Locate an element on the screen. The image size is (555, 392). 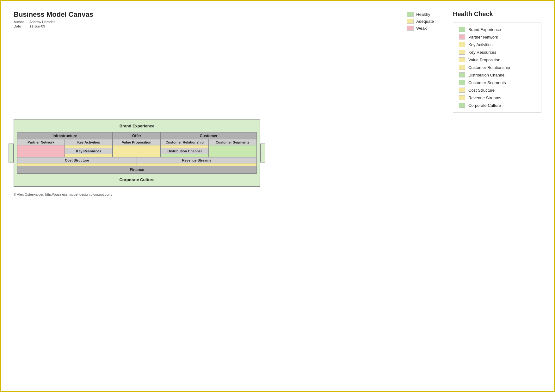
health-brand-experience: Brand Experience is located at coordinates (497, 29).